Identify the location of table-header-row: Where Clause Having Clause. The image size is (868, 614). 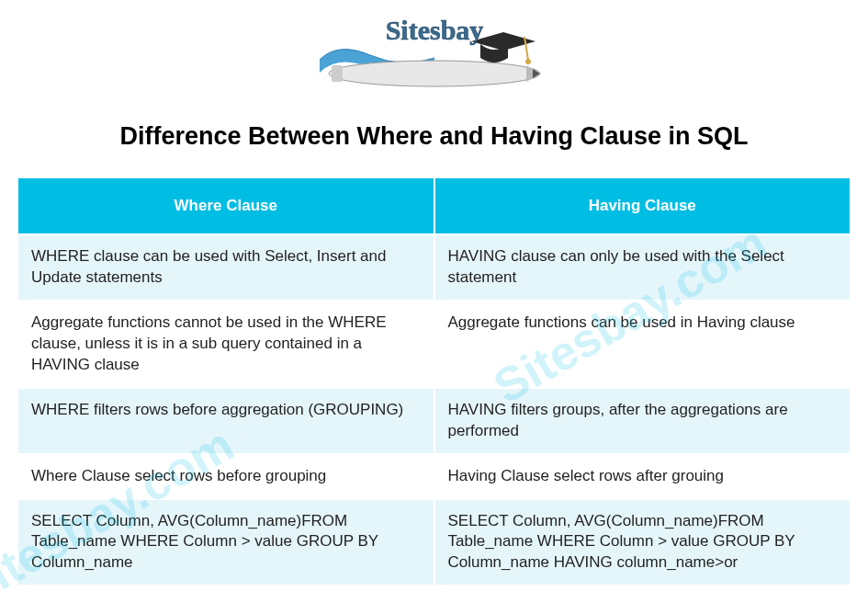
(434, 206).